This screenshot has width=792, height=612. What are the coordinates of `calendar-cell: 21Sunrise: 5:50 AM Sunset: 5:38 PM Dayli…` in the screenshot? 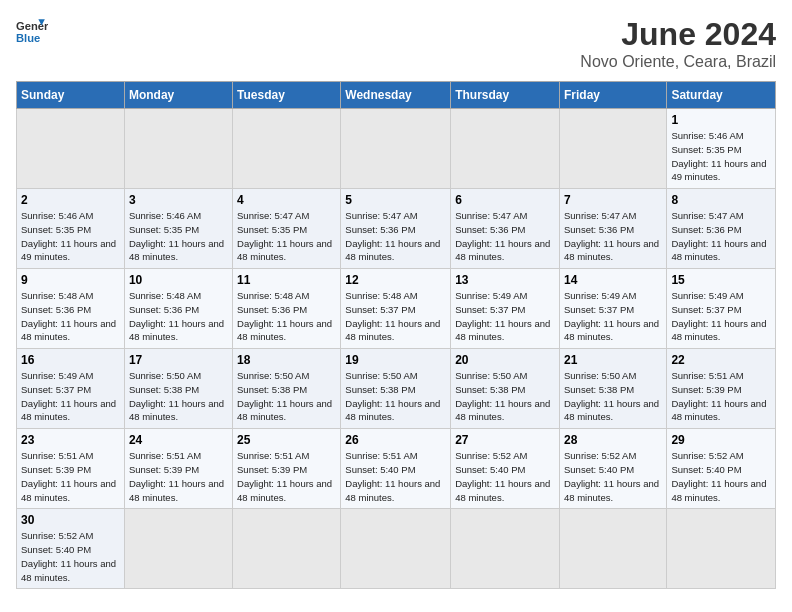 It's located at (612, 389).